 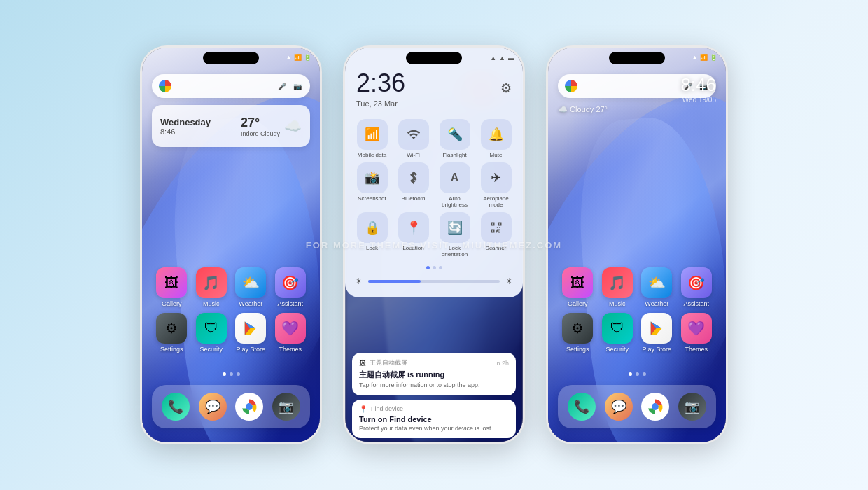 I want to click on lockorientation-icon: 🔄, so click(x=455, y=227).